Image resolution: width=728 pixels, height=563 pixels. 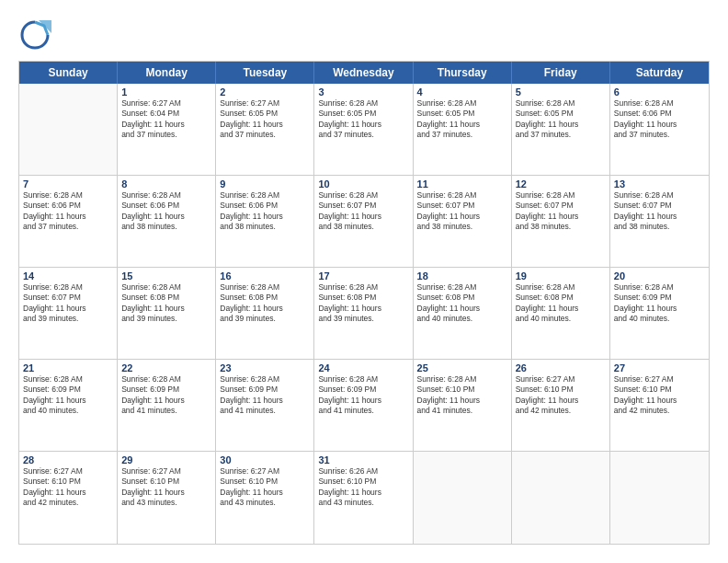 I want to click on logo, so click(x=37, y=35).